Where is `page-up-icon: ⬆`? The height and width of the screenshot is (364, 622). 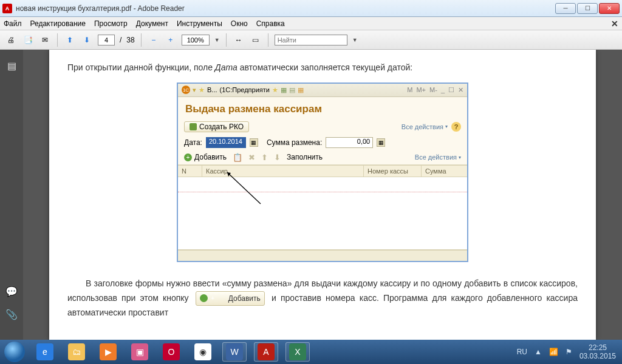 page-up-icon: ⬆ is located at coordinates (70, 40).